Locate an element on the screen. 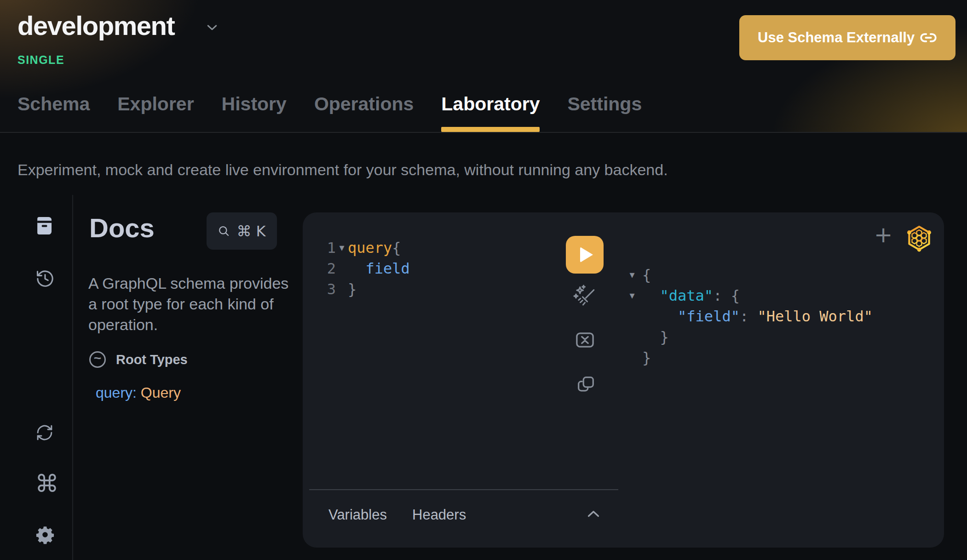 This screenshot has height=560, width=967. tab-schema: Schema is located at coordinates (53, 113).